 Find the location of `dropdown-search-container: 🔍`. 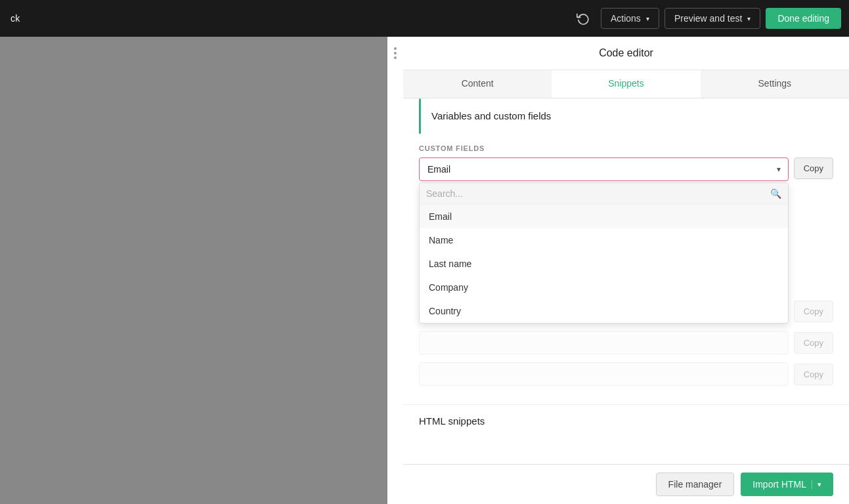

dropdown-search-container: 🔍 is located at coordinates (604, 194).